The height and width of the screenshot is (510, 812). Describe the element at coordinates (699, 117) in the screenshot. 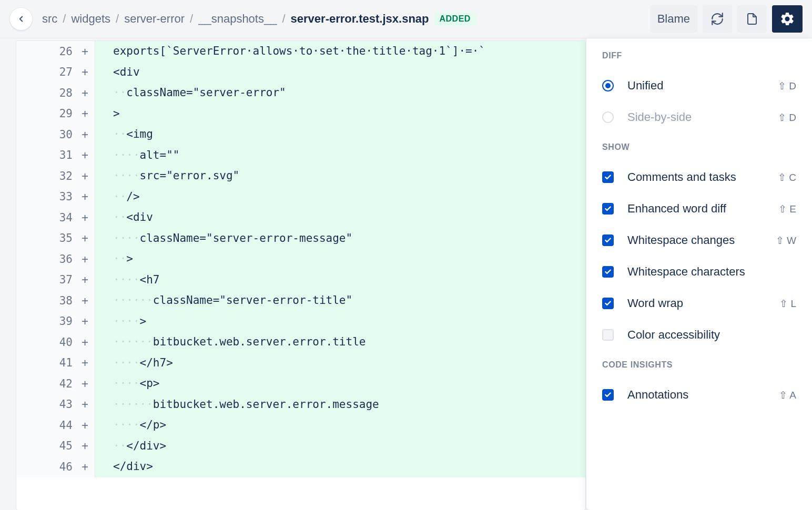

I see `diff-option-side-by-side: Side-by-side⇧ D` at that location.